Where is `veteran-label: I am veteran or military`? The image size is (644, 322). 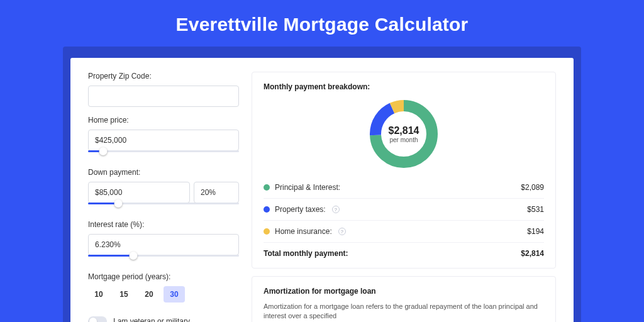
veteran-label: I am veteran or military is located at coordinates (152, 319).